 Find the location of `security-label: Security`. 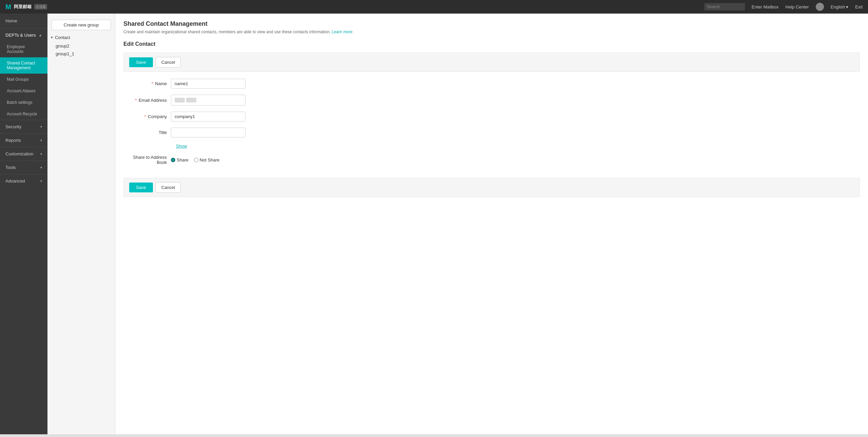

security-label: Security is located at coordinates (14, 127).